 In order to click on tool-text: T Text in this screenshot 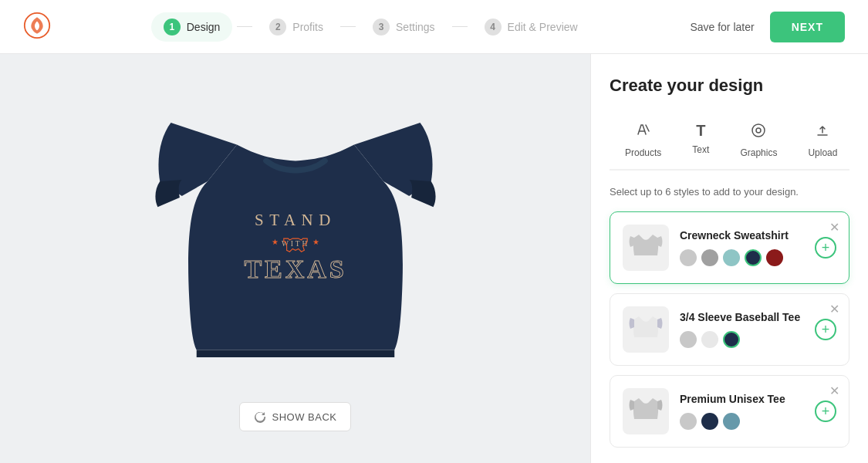, I will do `click(701, 142)`.